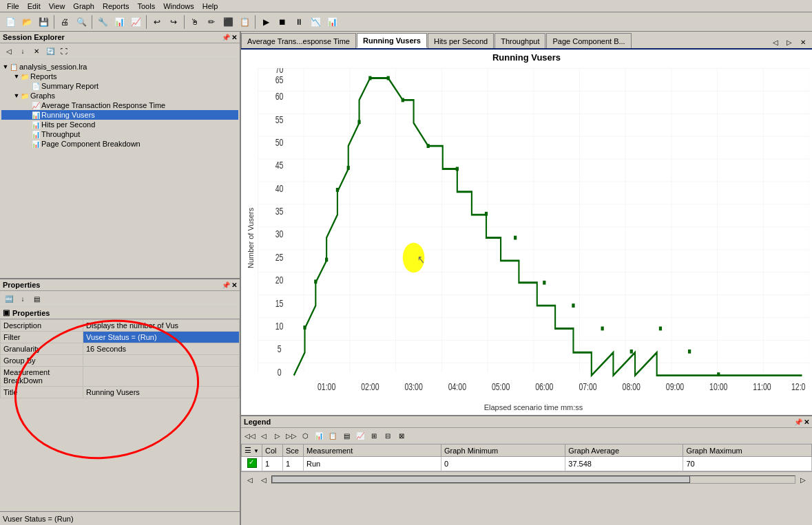 Image resolution: width=812 pixels, height=525 pixels. Describe the element at coordinates (37, 299) in the screenshot. I see `props-btn-3: ▤` at that location.